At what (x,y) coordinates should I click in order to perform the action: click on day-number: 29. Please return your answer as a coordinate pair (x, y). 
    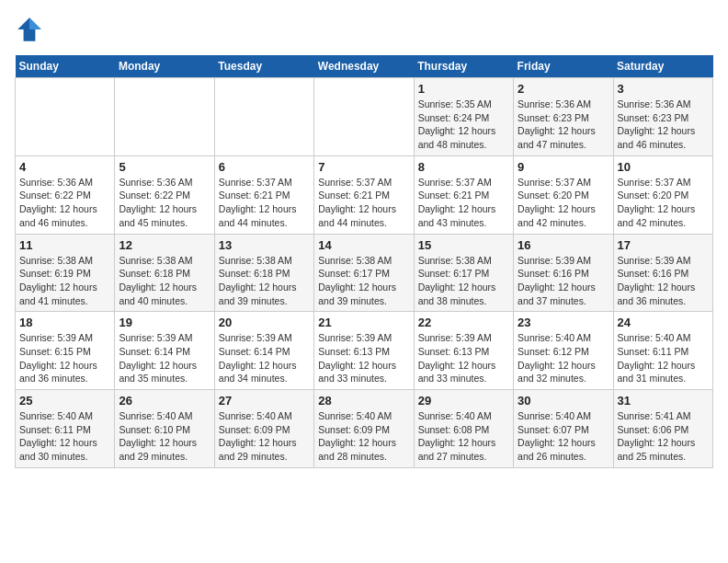
    Looking at the image, I should click on (463, 401).